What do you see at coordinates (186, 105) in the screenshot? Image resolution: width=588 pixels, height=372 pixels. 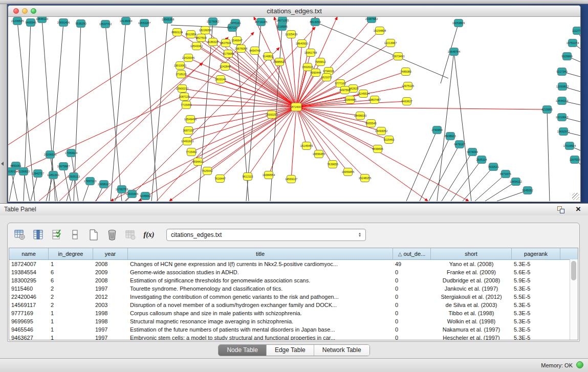 I see `network-node-yellow: 7715456` at bounding box center [186, 105].